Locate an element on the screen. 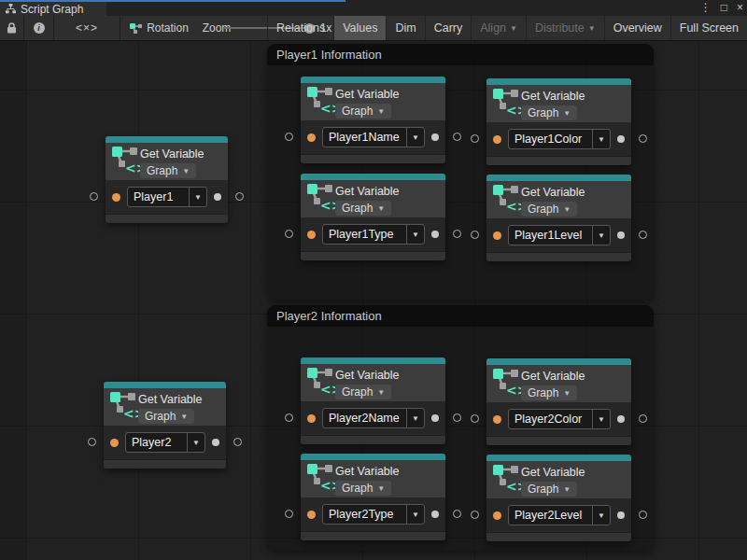 This screenshot has width=747, height=560. variable-name-dropdown: Player2Level ▼ is located at coordinates (559, 515).